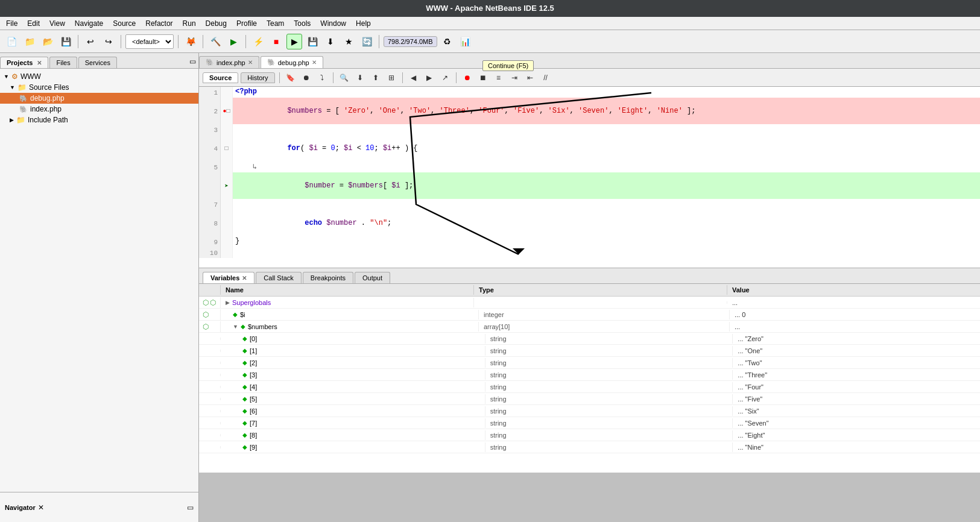 Image resolution: width=980 pixels, height=522 pixels. Describe the element at coordinates (344, 78) in the screenshot. I see `search-btn: 🔍` at that location.